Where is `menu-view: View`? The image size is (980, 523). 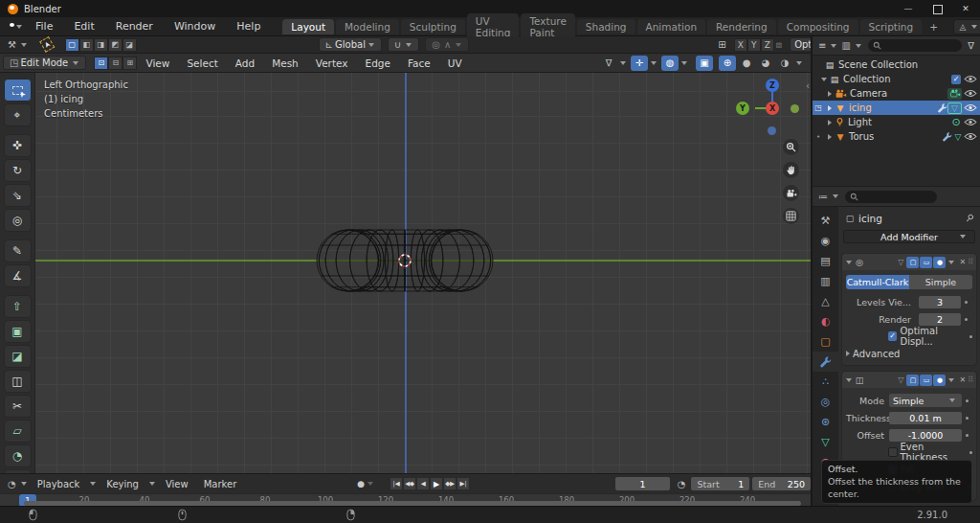 menu-view: View is located at coordinates (177, 485).